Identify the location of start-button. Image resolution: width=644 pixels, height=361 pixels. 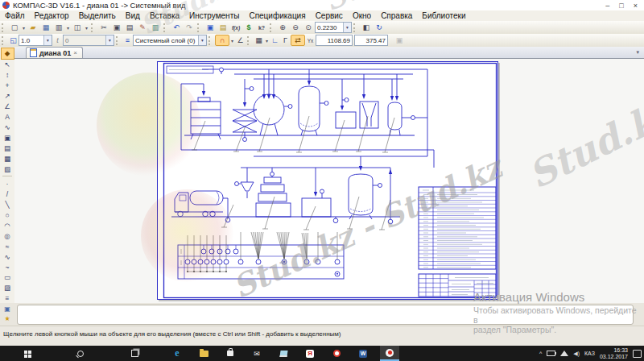
(27, 353).